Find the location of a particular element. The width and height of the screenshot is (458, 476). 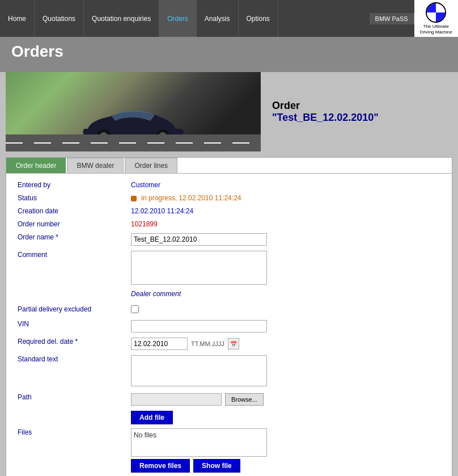

entered-by-row: Entered by Customer is located at coordinates (229, 184).